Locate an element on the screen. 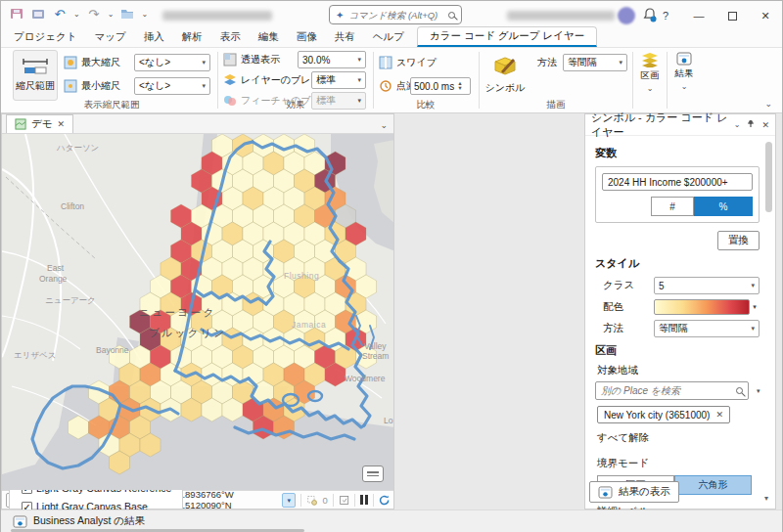 This screenshot has width=783, height=532. command-search: ✦ is located at coordinates (395, 15).